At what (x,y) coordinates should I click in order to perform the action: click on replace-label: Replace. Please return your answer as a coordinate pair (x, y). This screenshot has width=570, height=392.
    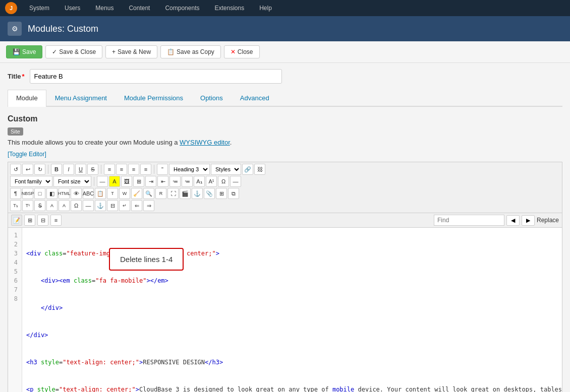
    Looking at the image, I should click on (548, 220).